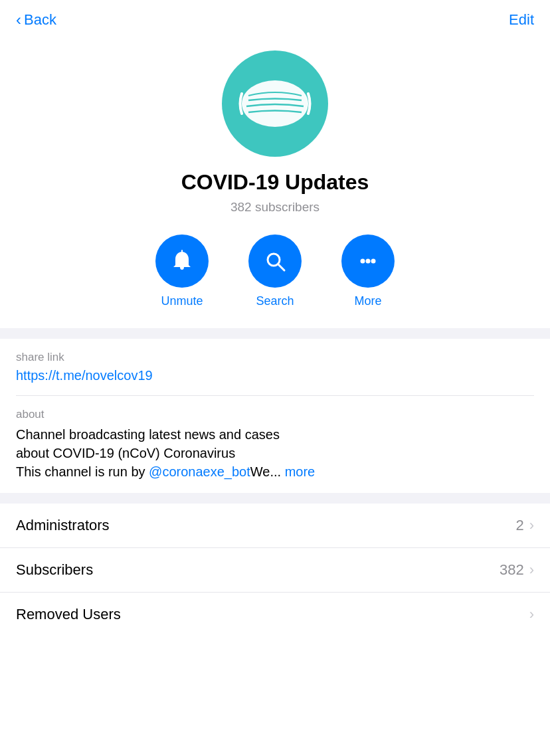 This screenshot has width=550, height=756. Describe the element at coordinates (529, 614) in the screenshot. I see `removed-users-right: ›` at that location.